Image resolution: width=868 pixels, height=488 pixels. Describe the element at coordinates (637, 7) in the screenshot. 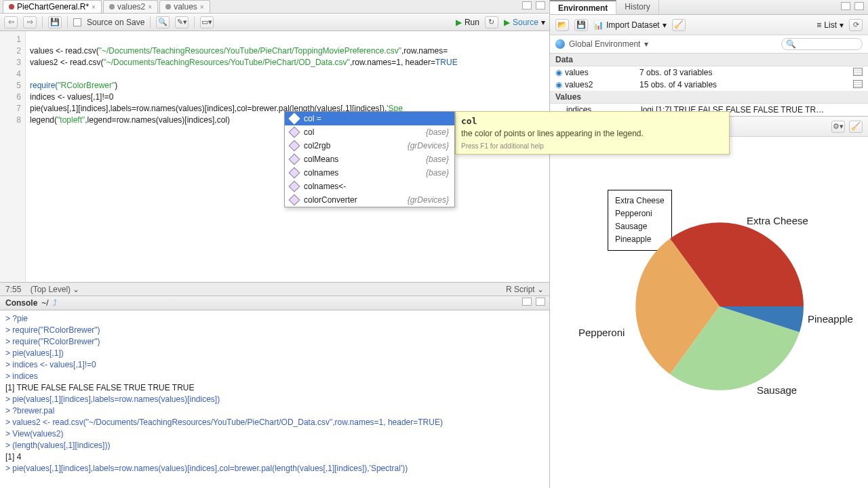

I see `tab-history: History` at that location.